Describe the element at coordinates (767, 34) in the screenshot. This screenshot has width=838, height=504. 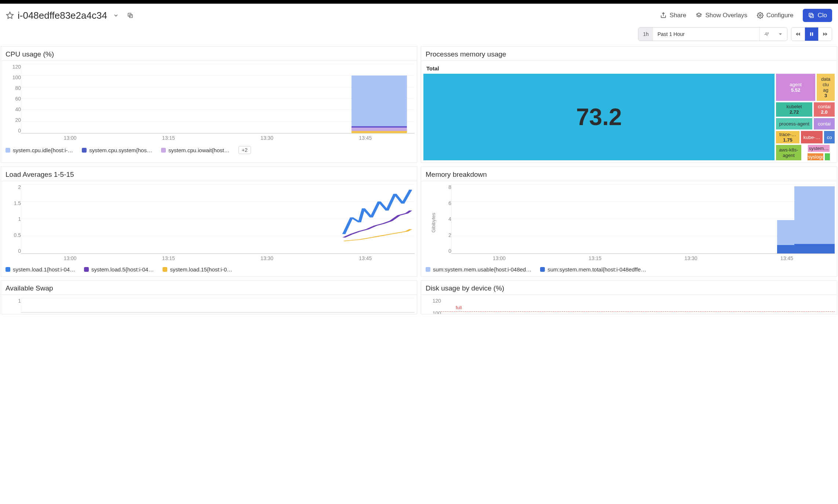
I see `time-pin-button` at that location.